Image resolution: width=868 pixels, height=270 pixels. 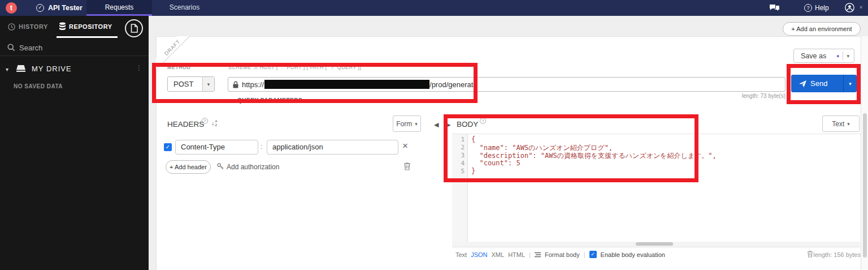 What do you see at coordinates (217, 147) in the screenshot?
I see `header-name-input: Content-Type` at bounding box center [217, 147].